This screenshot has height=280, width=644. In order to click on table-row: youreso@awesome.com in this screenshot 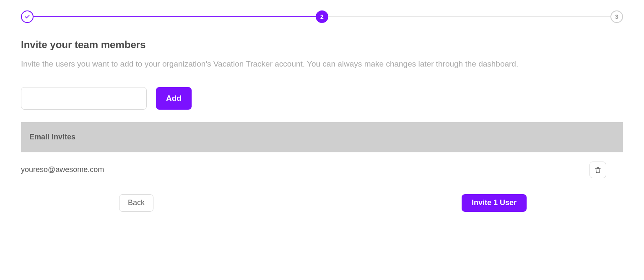, I will do `click(322, 170)`.